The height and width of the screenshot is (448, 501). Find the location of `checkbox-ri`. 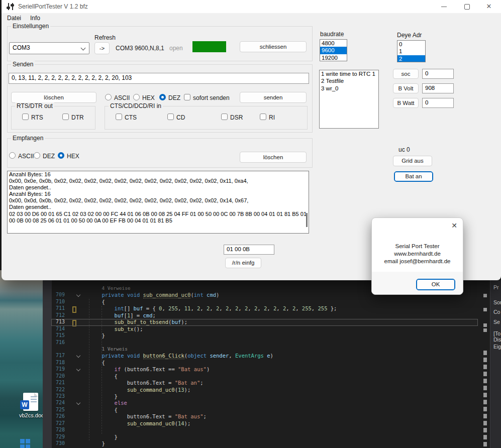

checkbox-ri is located at coordinates (263, 117).